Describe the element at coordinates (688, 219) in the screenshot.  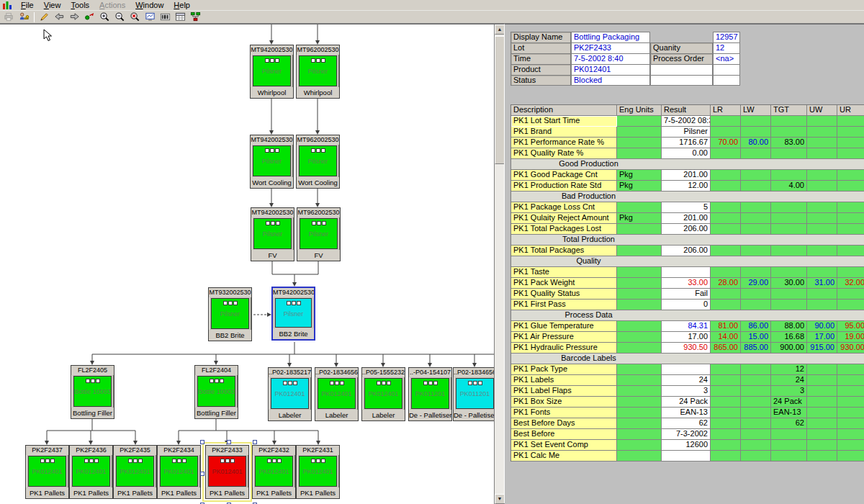
I see `table-row: PK1 Qulaity Reject AmountPkg201.00` at that location.